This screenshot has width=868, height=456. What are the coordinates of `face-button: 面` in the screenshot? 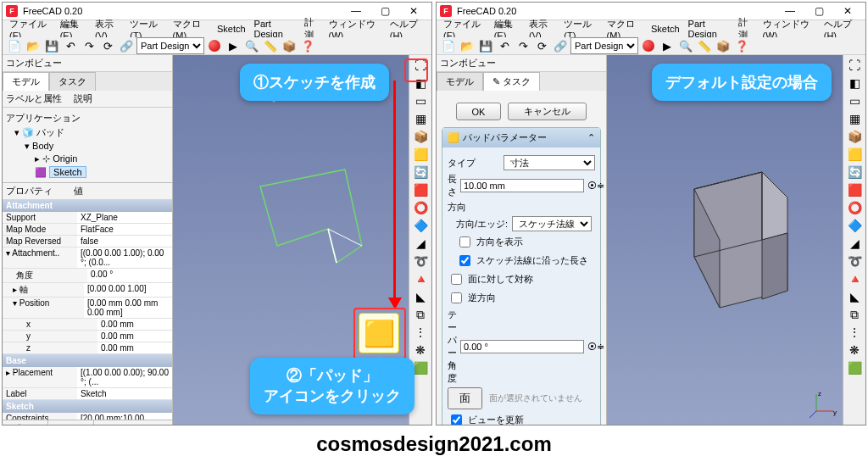 It's located at (465, 398).